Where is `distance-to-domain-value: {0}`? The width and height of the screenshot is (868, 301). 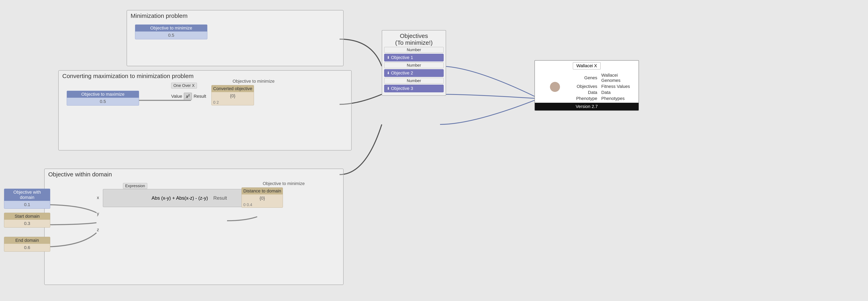
distance-to-domain-value: {0} is located at coordinates (262, 198).